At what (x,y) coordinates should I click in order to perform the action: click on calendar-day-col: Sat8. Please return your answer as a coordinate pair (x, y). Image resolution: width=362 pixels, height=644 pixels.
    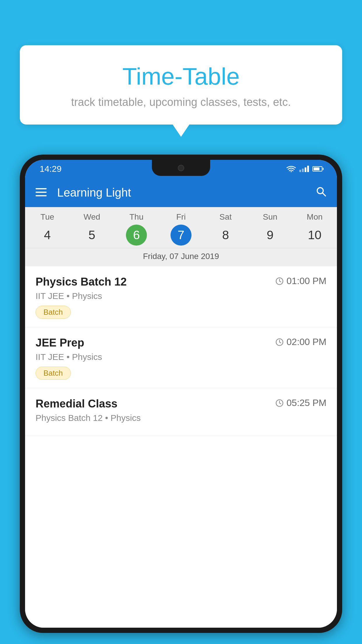
    Looking at the image, I should click on (226, 229).